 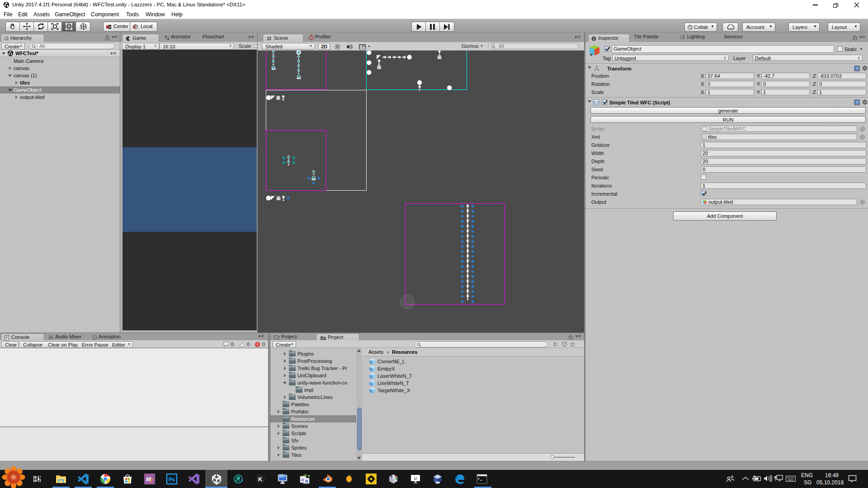 I want to click on svg-text: B, so click(x=307, y=481).